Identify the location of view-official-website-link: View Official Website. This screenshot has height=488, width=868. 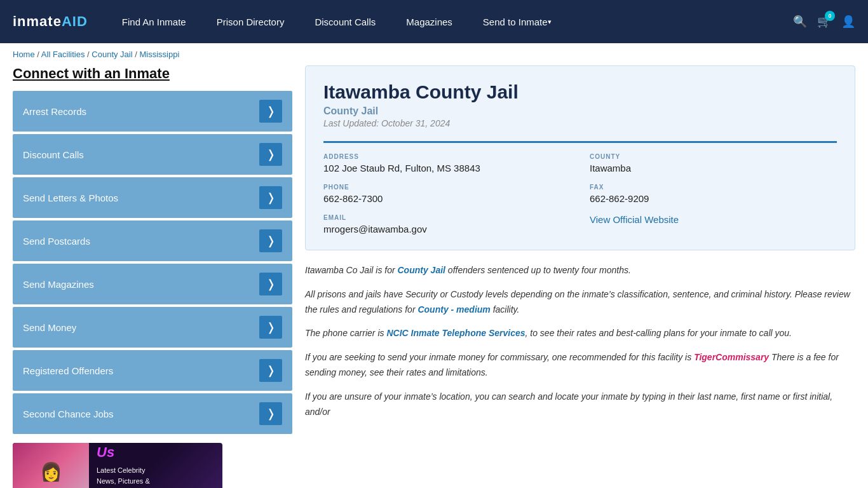
(634, 220).